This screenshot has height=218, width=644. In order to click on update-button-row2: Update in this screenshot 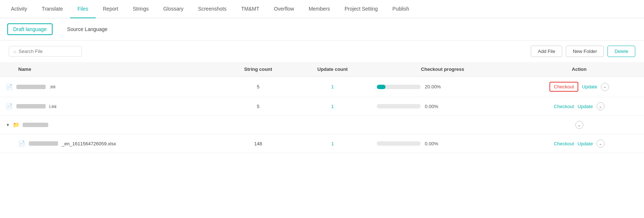, I will do `click(585, 107)`.